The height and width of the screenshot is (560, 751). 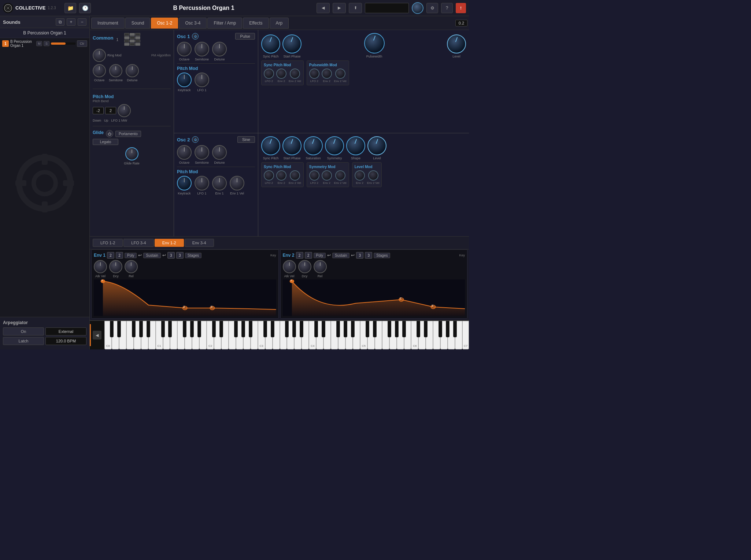 I want to click on env1-atk-vel-knob, so click(x=100, y=267).